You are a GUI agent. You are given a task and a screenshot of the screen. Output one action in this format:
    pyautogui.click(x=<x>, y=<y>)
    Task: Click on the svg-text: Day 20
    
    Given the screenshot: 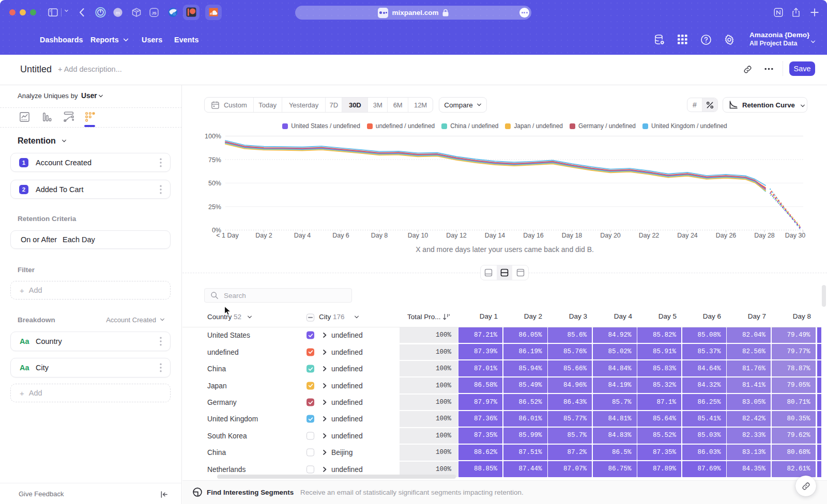 What is the action you would take?
    pyautogui.click(x=610, y=235)
    